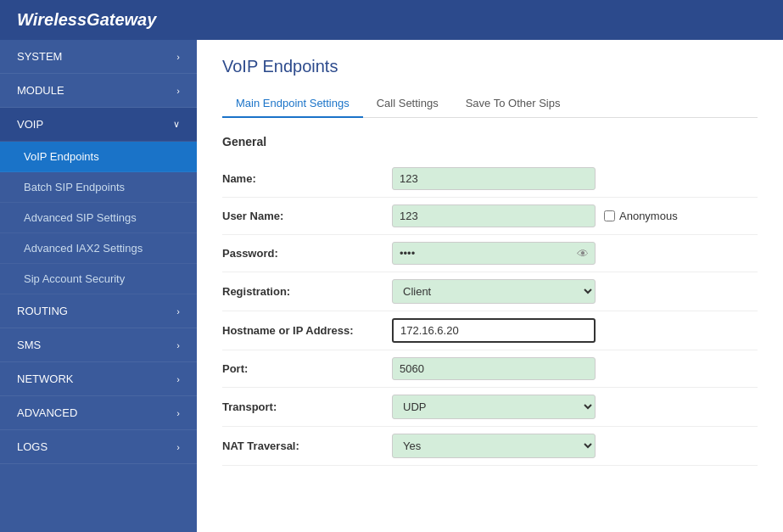 The image size is (783, 532). I want to click on eye-icon: 👁, so click(583, 254).